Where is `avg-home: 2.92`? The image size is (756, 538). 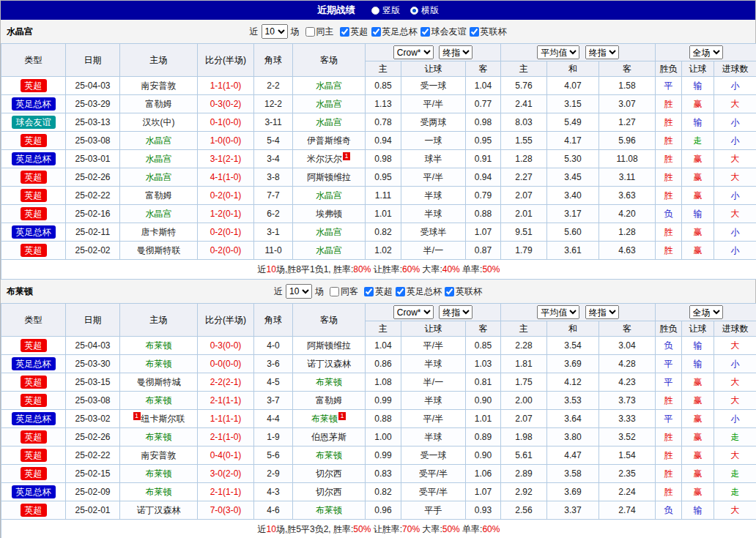 avg-home: 2.92 is located at coordinates (525, 492).